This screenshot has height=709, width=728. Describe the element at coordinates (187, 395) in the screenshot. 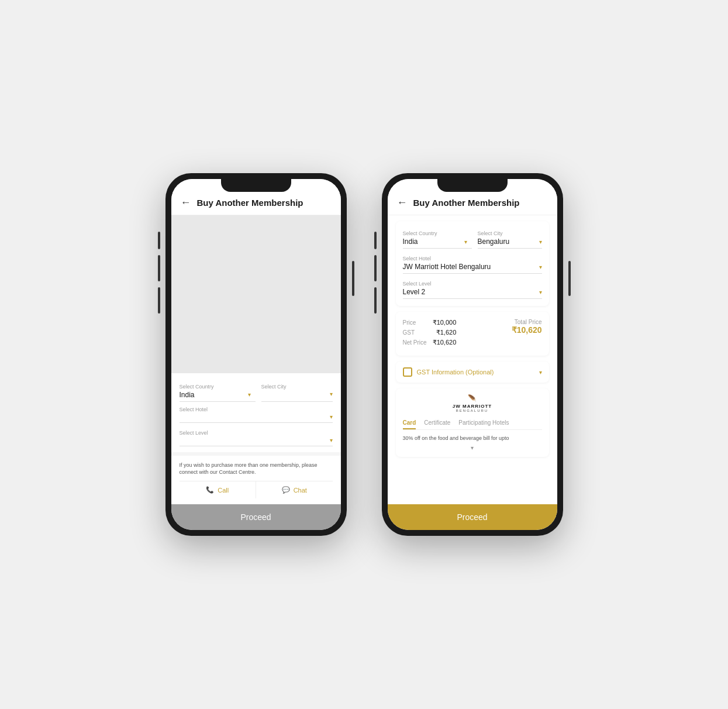

I see `country-value: India` at that location.